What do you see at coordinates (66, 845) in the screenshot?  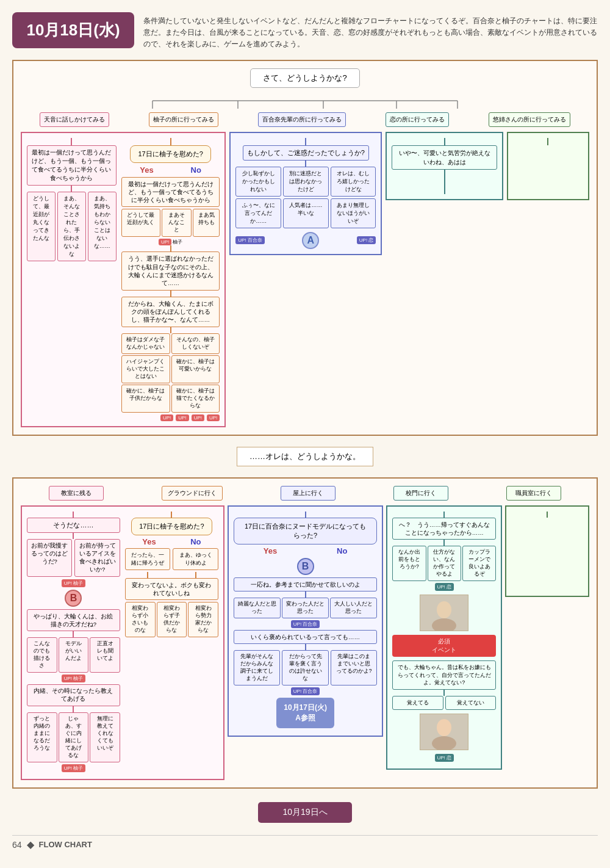 I see `footer-title: FLOW CHART` at bounding box center [66, 845].